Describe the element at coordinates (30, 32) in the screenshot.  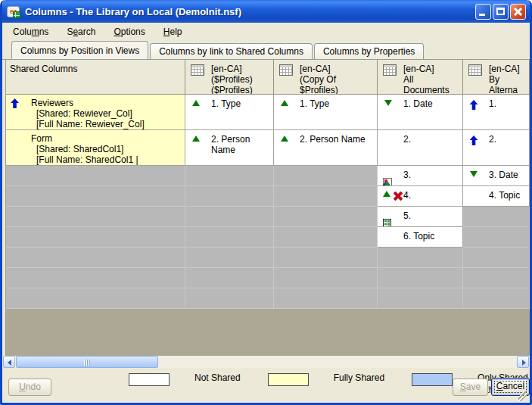
I see `menu-columns: Columns` at that location.